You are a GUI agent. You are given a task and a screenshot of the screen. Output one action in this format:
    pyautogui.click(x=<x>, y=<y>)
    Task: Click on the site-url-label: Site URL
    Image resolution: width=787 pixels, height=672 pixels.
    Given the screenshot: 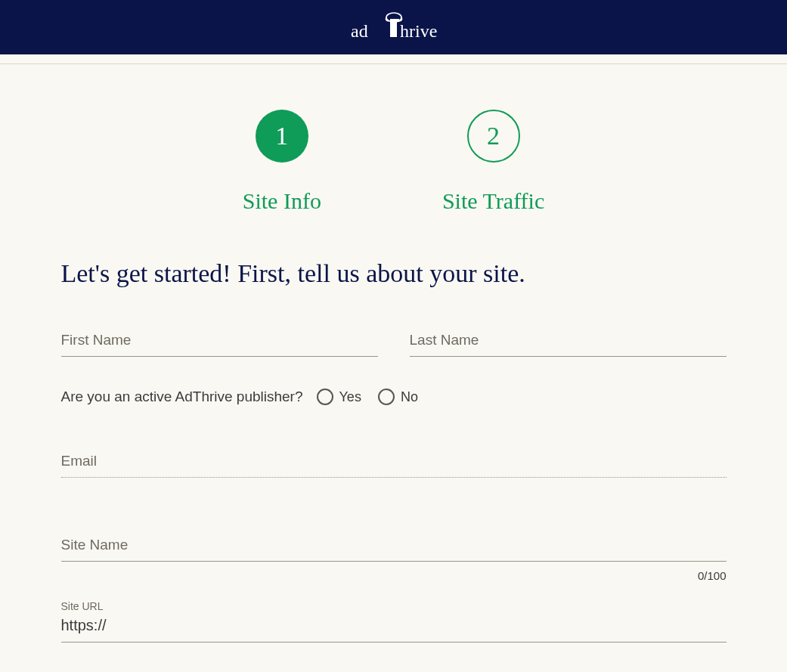 What is the action you would take?
    pyautogui.click(x=394, y=606)
    